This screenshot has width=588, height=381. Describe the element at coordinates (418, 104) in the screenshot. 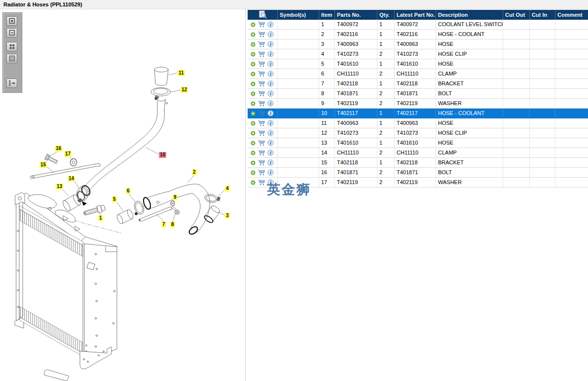

I see `table-row: 9 T402119 2 T402119 WASHER` at that location.